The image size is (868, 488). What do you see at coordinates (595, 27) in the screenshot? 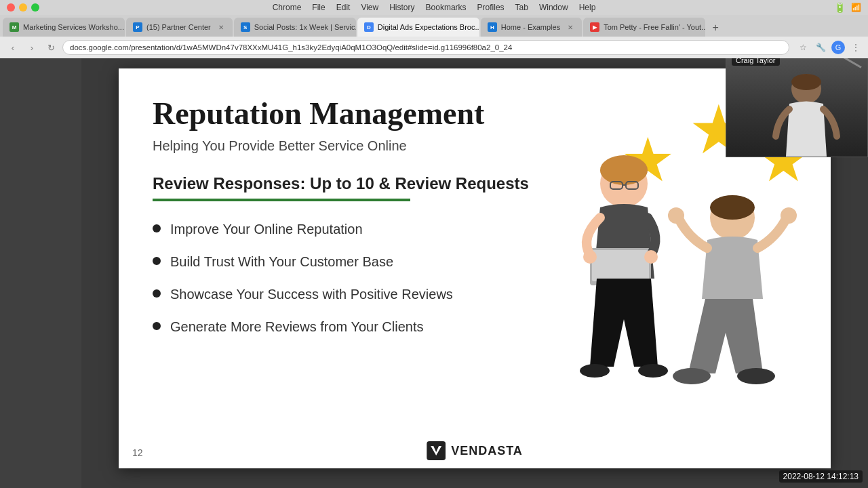
I see `tab-favicon-6: ▶` at bounding box center [595, 27].